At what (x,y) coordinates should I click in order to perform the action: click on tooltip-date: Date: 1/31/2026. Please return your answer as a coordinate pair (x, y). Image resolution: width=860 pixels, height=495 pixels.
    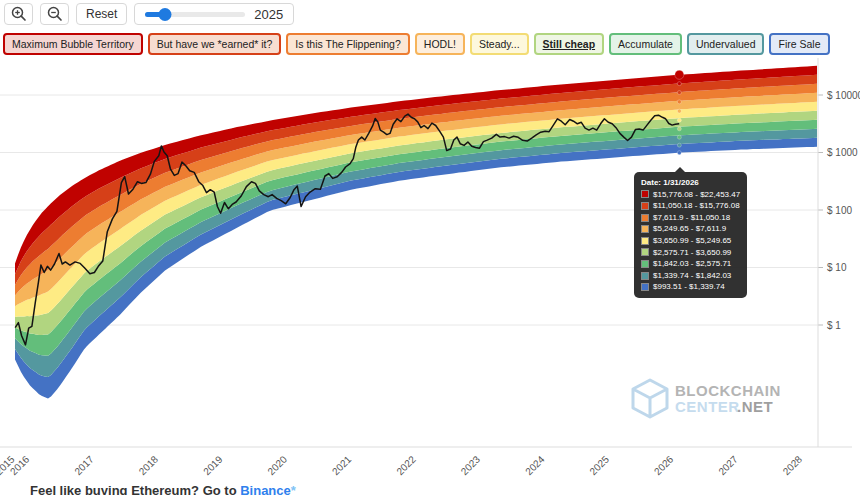
    Looking at the image, I should click on (690, 183).